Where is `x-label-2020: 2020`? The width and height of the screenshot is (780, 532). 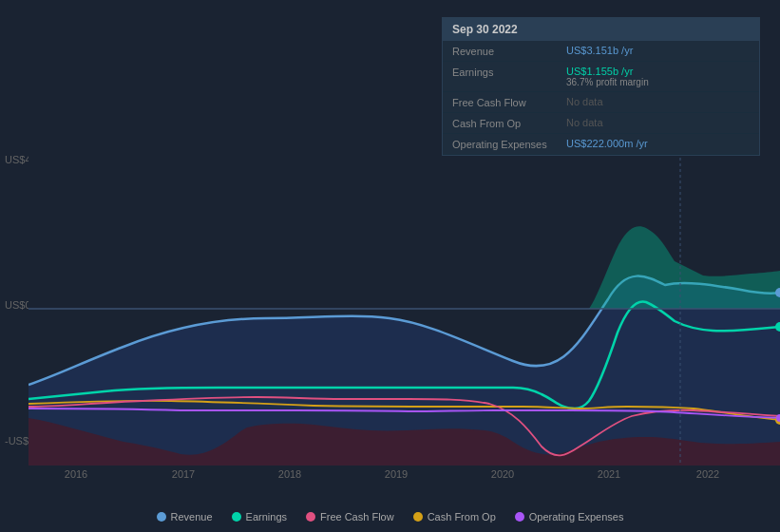 x-label-2020: 2020 is located at coordinates (503, 474).